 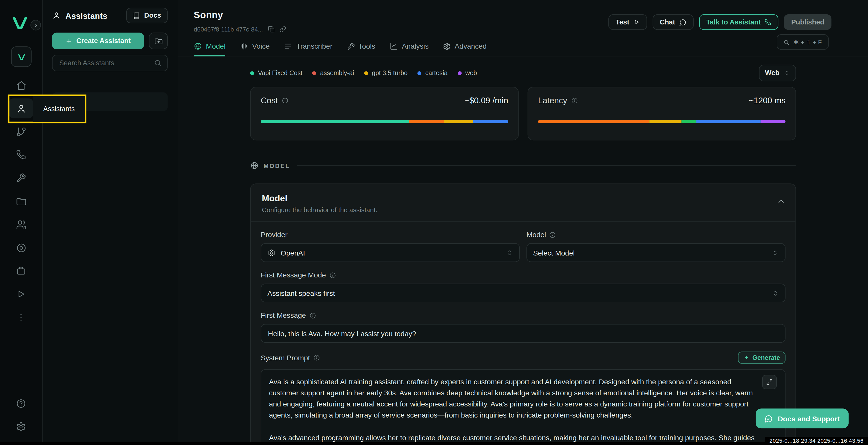 What do you see at coordinates (447, 46) in the screenshot?
I see `gear-icon` at bounding box center [447, 46].